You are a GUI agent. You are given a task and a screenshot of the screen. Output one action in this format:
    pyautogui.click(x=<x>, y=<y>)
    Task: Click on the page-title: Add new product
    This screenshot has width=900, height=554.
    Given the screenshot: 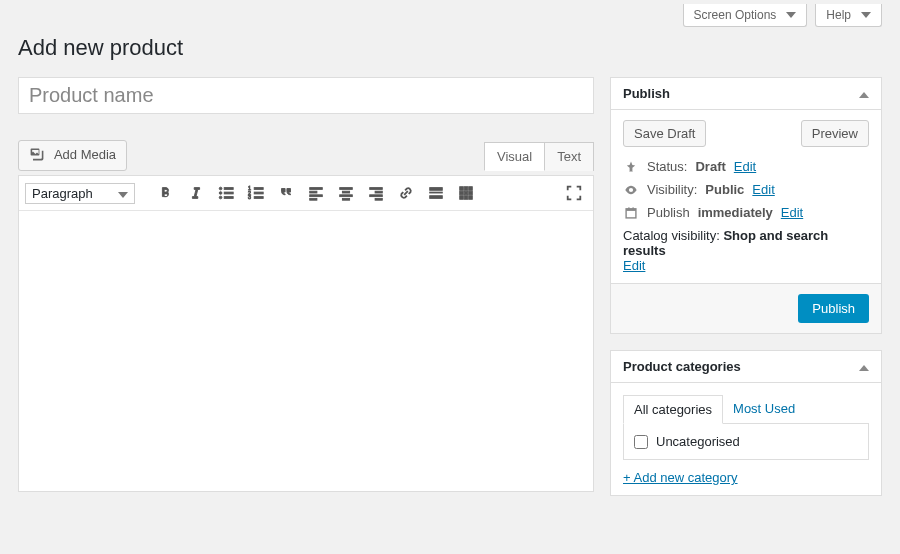 What is the action you would take?
    pyautogui.click(x=450, y=48)
    